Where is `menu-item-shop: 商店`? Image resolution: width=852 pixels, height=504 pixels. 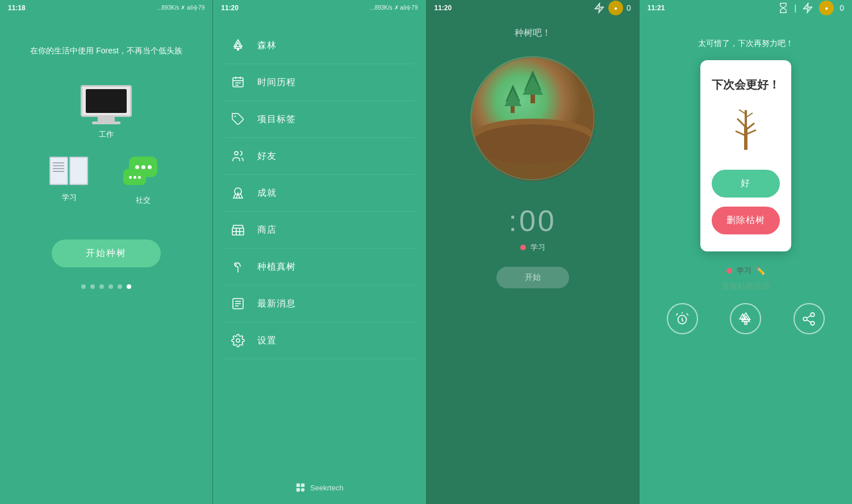 menu-item-shop: 商店 is located at coordinates (319, 230).